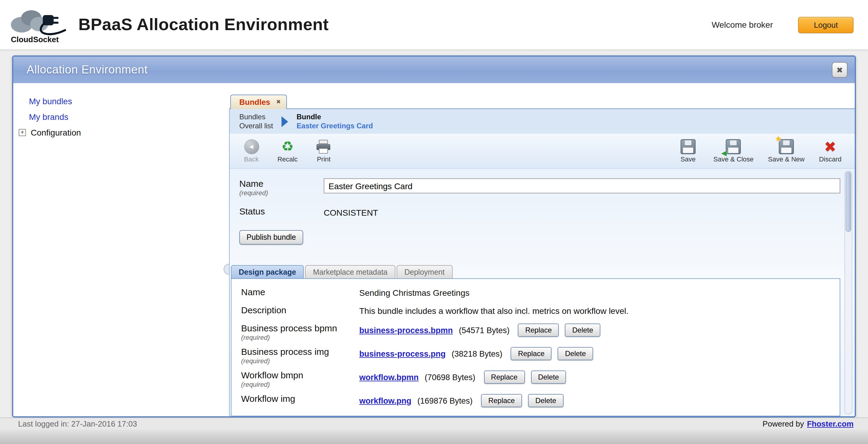 This screenshot has height=444, width=868. What do you see at coordinates (124, 133) in the screenshot?
I see `sidebar-item-configuration: + Configuration` at bounding box center [124, 133].